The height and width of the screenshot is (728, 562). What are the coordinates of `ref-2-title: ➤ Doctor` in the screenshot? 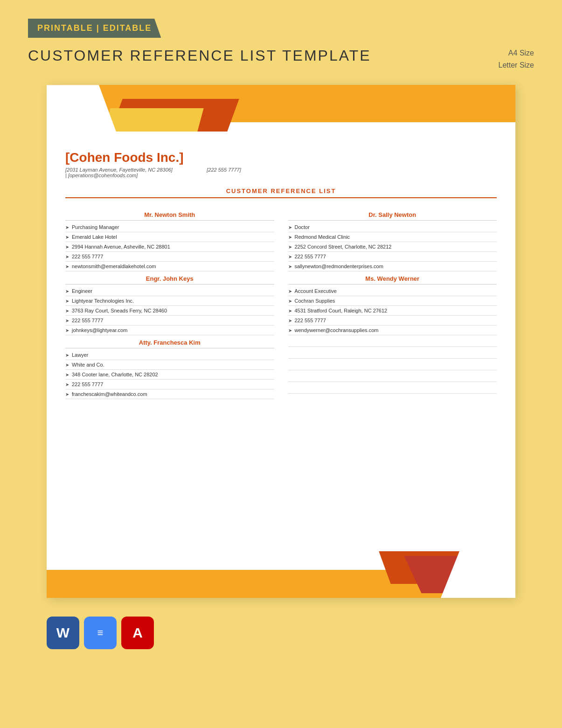 It's located at (393, 228).